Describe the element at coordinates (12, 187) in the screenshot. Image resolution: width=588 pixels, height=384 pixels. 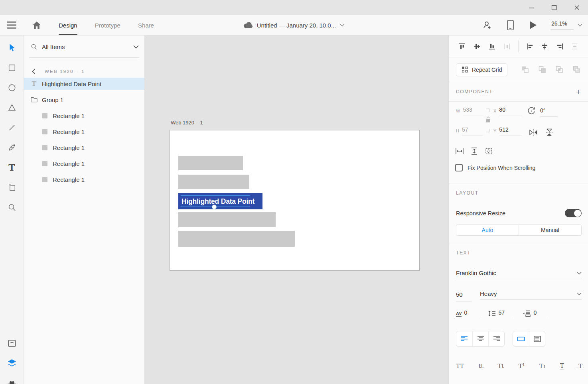
I see `artboard-tool` at that location.